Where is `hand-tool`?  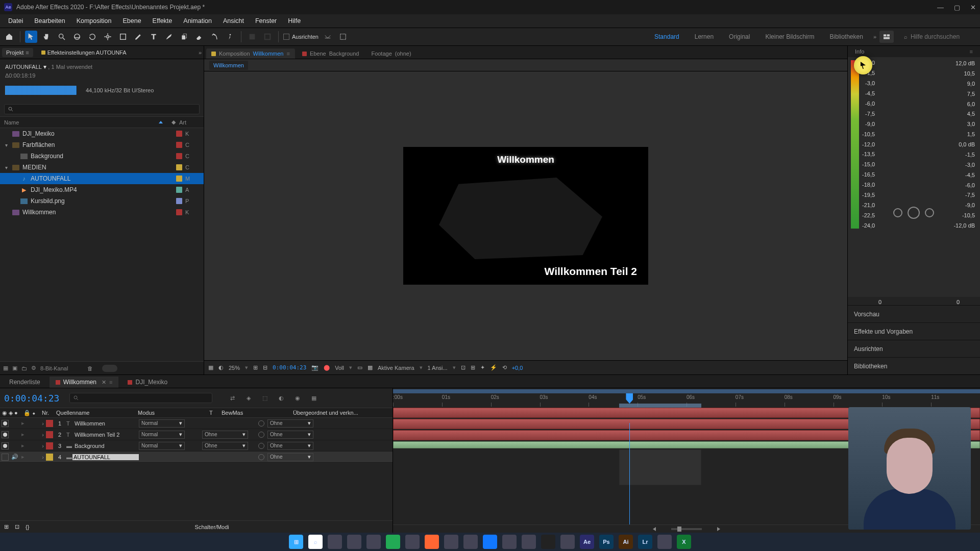 hand-tool is located at coordinates (46, 37).